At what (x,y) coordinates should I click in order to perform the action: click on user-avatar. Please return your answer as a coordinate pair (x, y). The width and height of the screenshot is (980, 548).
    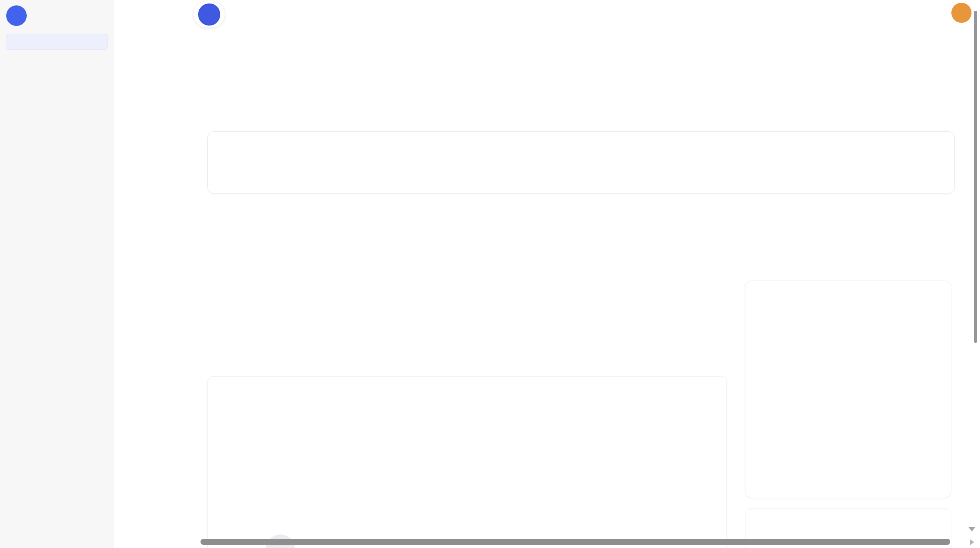
    Looking at the image, I should click on (961, 13).